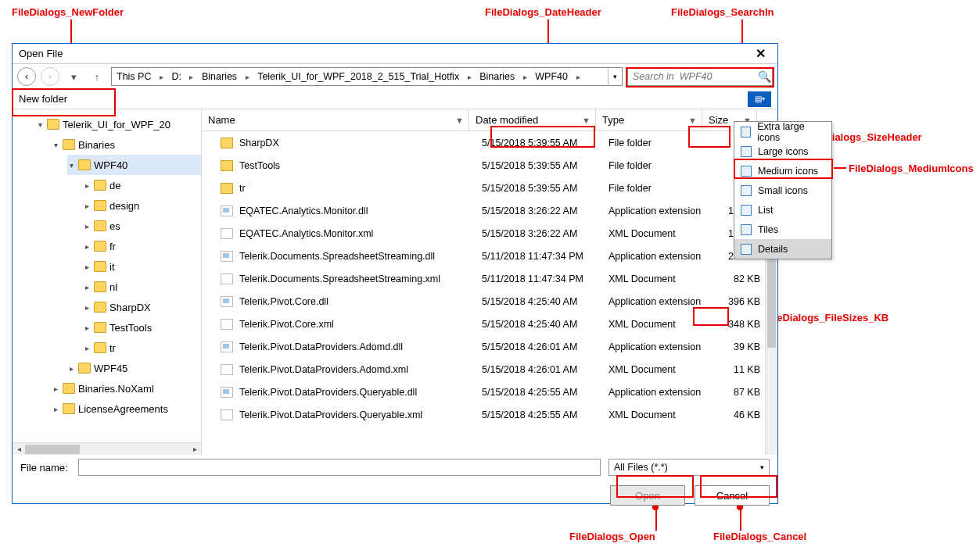  Describe the element at coordinates (695, 77) in the screenshot. I see `search-input` at that location.